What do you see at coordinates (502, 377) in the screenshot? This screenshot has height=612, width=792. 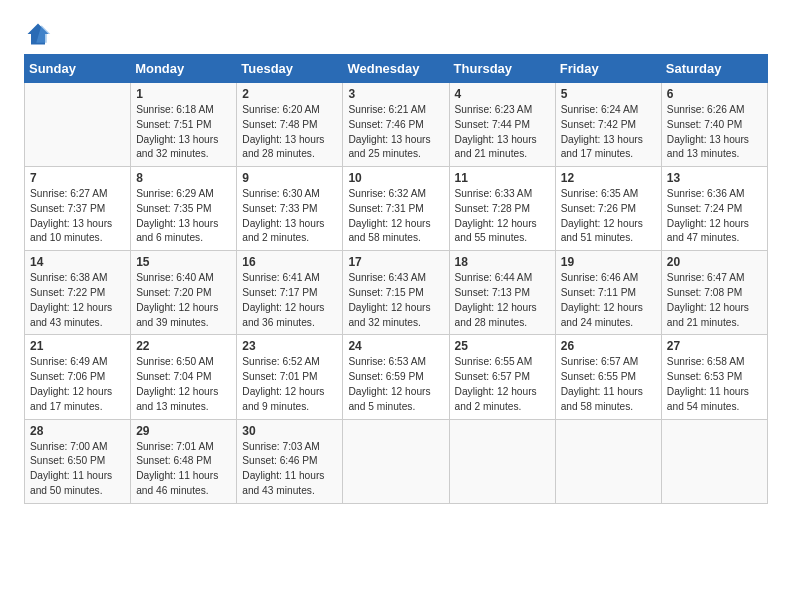 I see `calendar-cell: 25Sunrise: 6:55 AM Sunset: 6:57 PM Dayli…` at bounding box center [502, 377].